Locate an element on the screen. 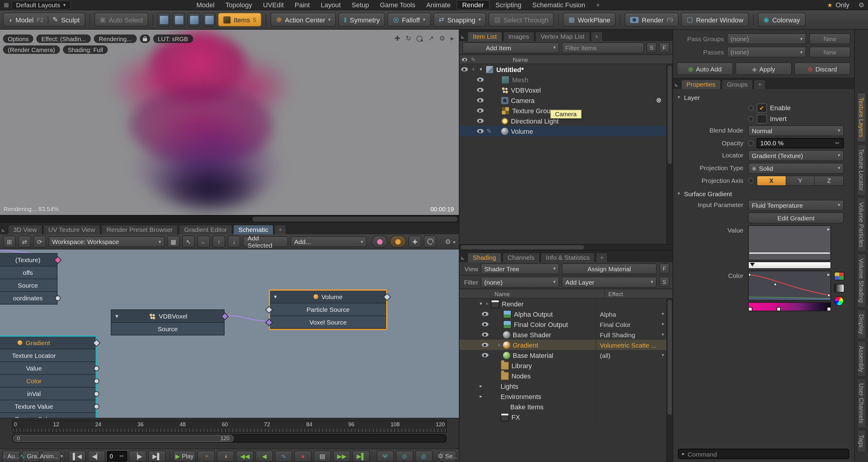 This screenshot has width=868, height=462. item-row: Mesh is located at coordinates (563, 80).